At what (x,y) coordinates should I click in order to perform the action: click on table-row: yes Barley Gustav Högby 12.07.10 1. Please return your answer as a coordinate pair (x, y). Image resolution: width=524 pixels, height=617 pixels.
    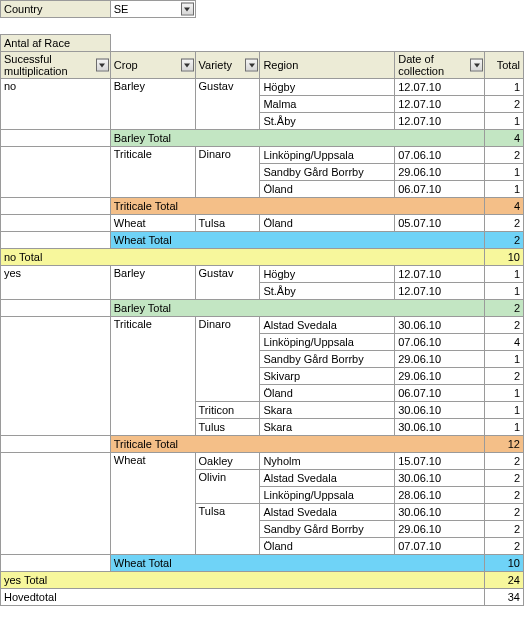
    Looking at the image, I should click on (262, 274).